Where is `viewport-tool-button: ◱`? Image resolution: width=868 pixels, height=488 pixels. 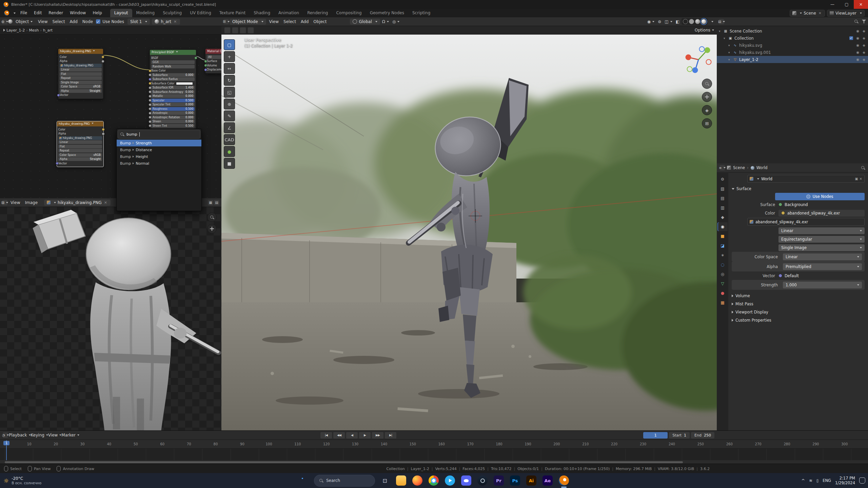 viewport-tool-button: ◱ is located at coordinates (229, 92).